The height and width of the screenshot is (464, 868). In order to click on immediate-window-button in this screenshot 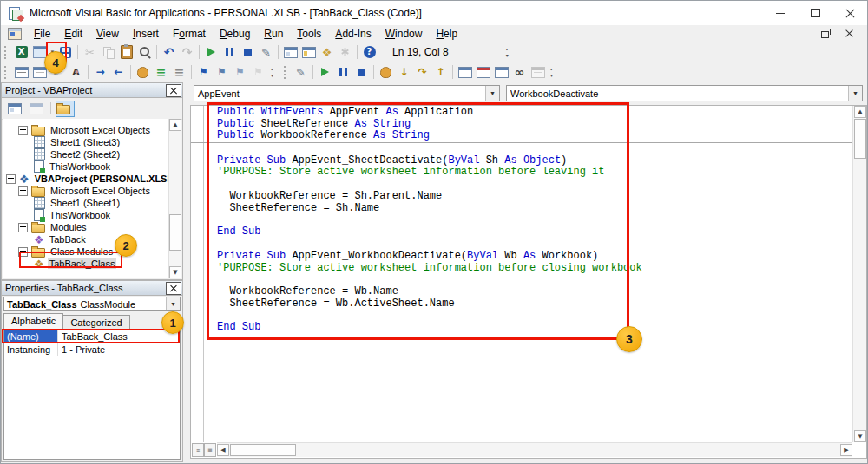, I will do `click(483, 72)`.